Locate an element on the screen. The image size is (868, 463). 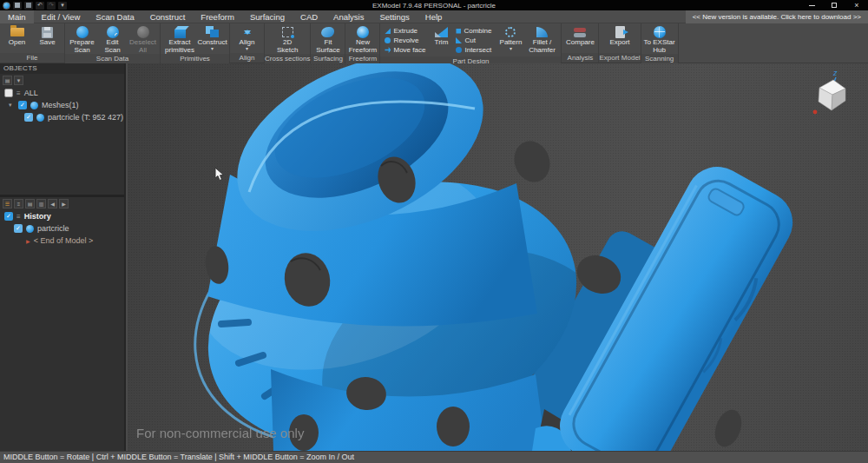
menubar: Main Edit / View Scan Data Construct Fre… is located at coordinates (434, 17).